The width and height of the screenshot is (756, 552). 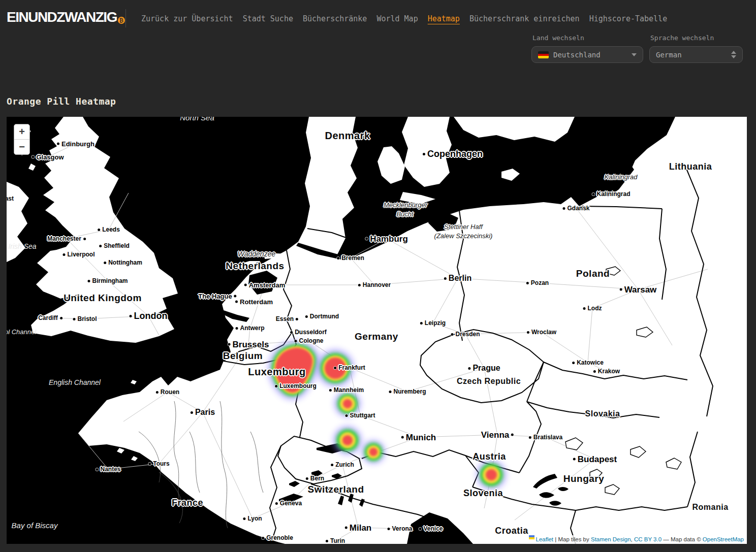 What do you see at coordinates (531, 537) in the screenshot?
I see `ukraine-flag-icon` at bounding box center [531, 537].